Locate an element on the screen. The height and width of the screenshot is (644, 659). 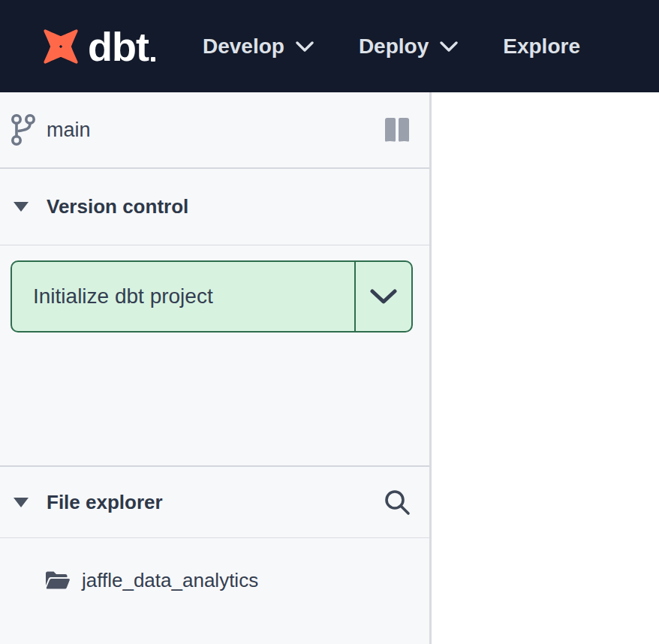
logo-trademark-dot is located at coordinates (153, 59).